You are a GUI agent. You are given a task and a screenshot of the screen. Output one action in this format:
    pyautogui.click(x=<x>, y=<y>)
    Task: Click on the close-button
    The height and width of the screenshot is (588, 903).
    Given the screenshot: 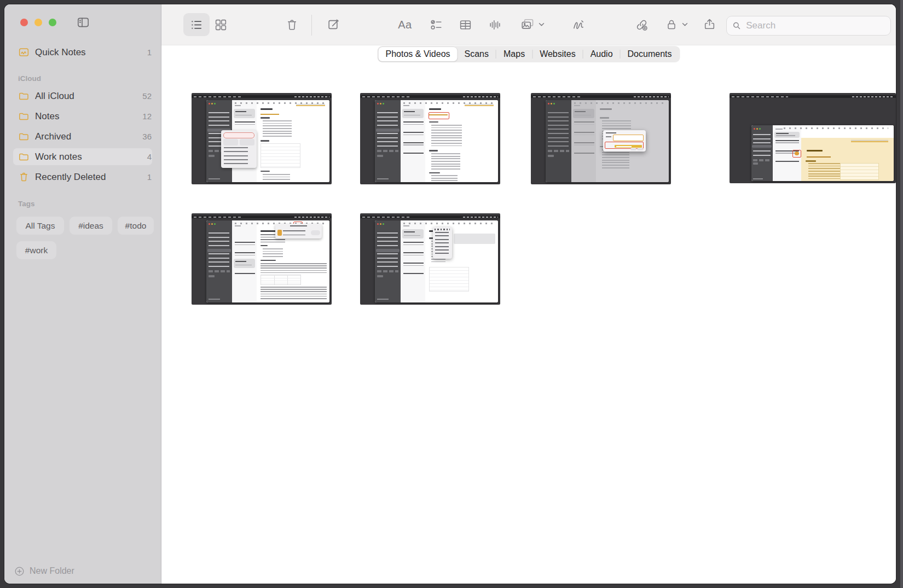 What is the action you would take?
    pyautogui.click(x=24, y=22)
    